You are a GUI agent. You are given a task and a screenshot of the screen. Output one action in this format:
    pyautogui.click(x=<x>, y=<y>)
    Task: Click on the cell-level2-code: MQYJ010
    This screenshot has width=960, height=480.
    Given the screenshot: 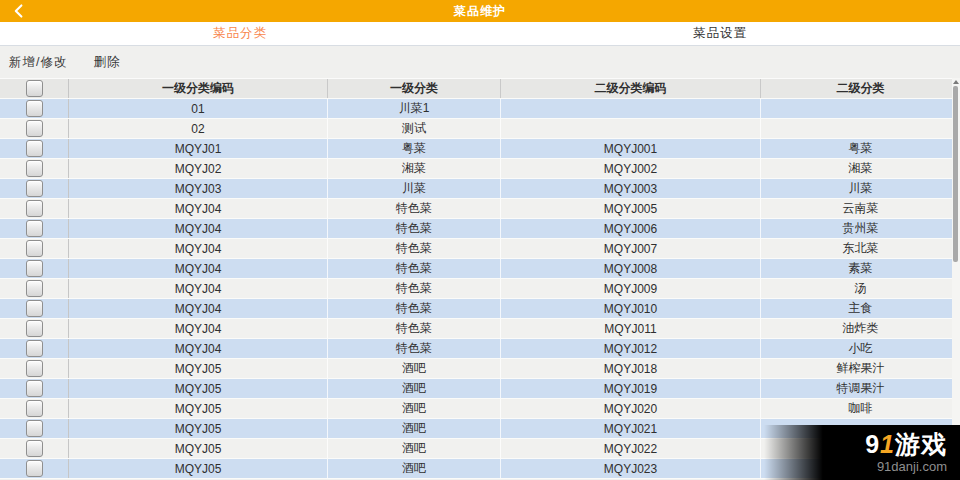 What is the action you would take?
    pyautogui.click(x=630, y=308)
    